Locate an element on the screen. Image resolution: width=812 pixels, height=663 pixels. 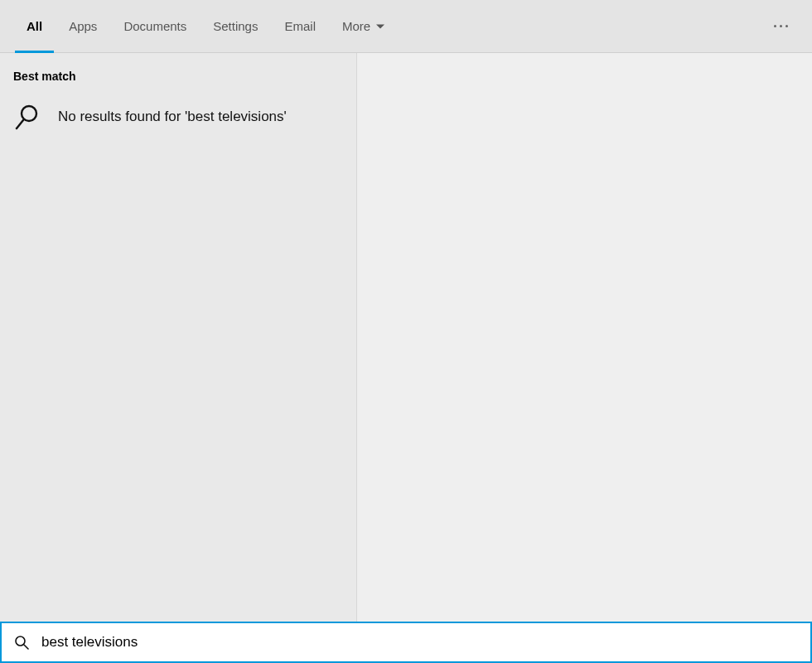
tab-all-label: All is located at coordinates (35, 27).